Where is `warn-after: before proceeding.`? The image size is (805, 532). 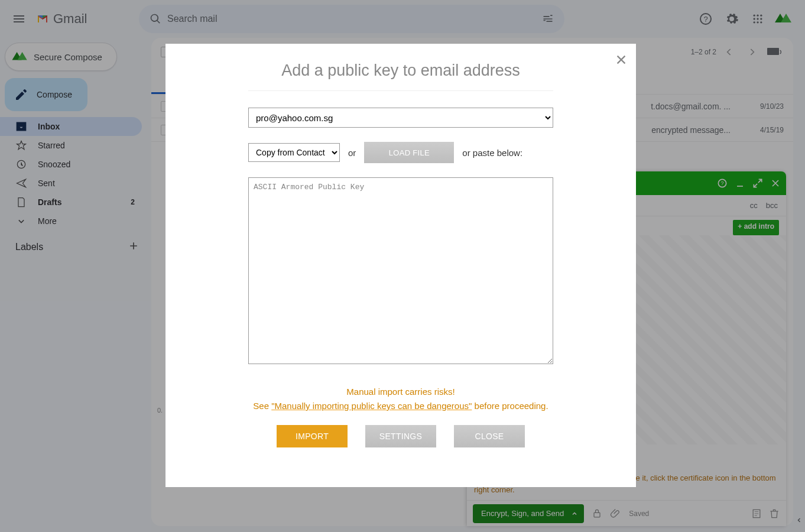 warn-after: before proceeding. is located at coordinates (509, 406).